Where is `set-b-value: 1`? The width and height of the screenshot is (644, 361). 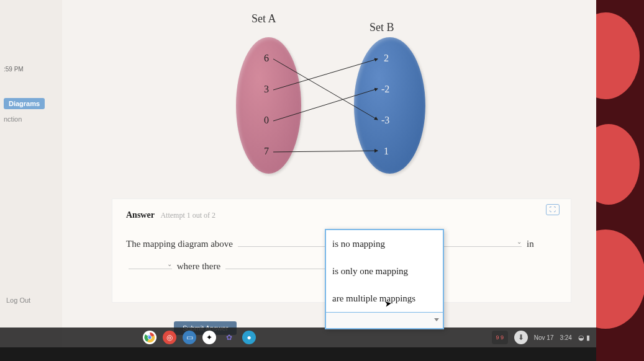
set-b-value: 1 is located at coordinates (386, 151).